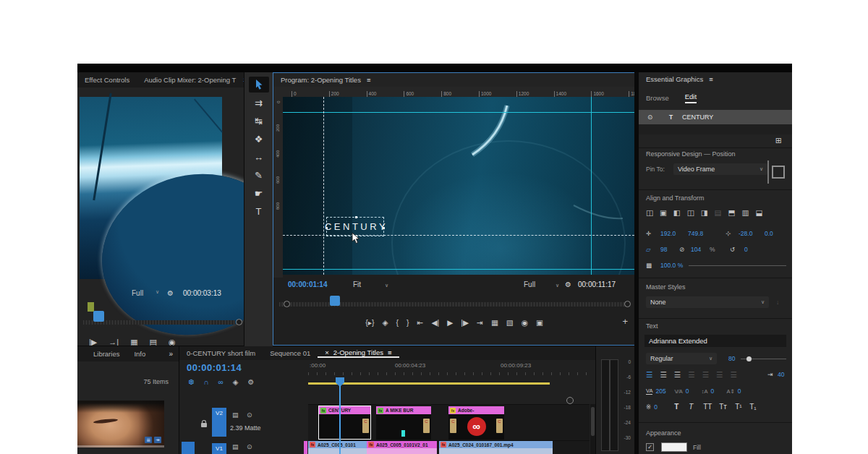  What do you see at coordinates (759, 213) in the screenshot?
I see `align-bottom-icon: ⬓` at bounding box center [759, 213].